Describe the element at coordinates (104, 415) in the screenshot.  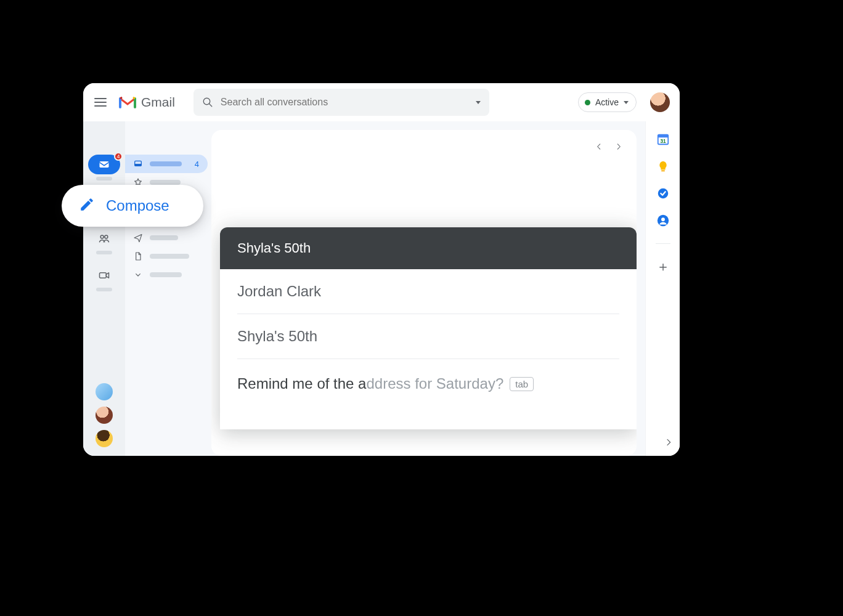
I see `rail-chat-contacts` at that location.